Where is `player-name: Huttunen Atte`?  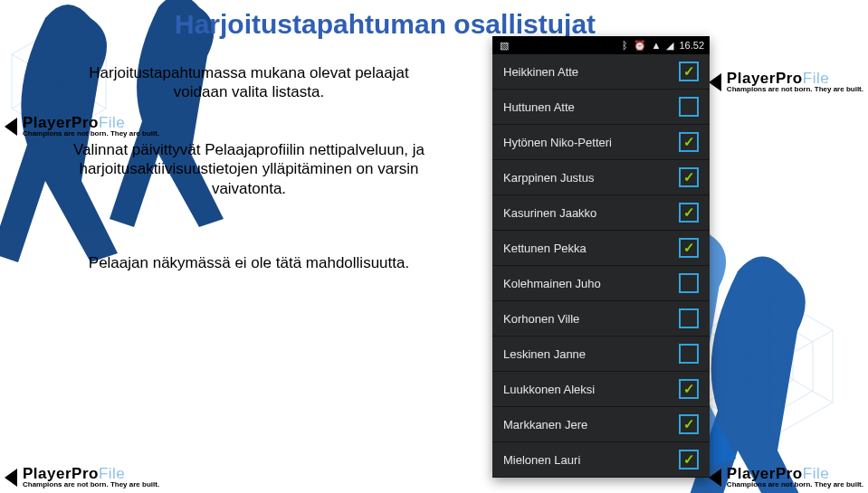
player-name: Huttunen Atte is located at coordinates (591, 107).